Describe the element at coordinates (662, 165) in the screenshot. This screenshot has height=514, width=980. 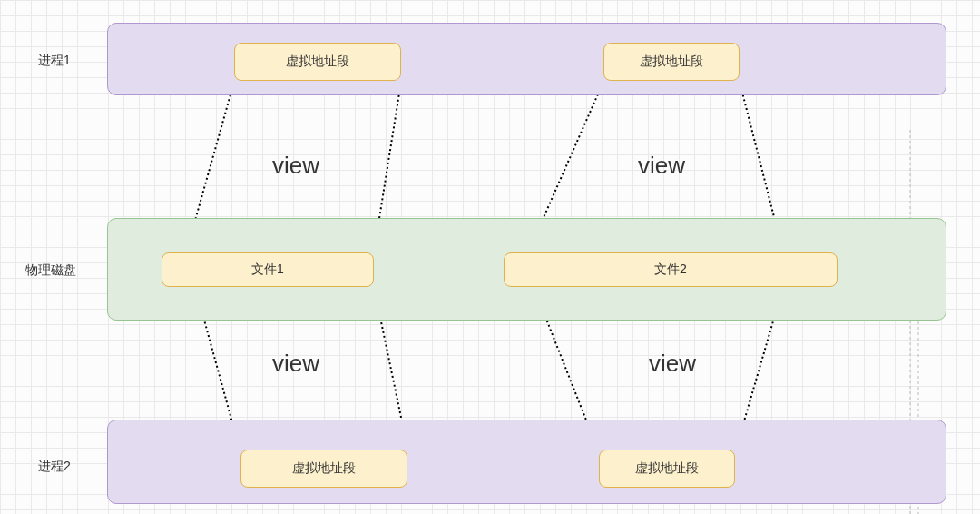
I see `view-label-top-right: view` at that location.